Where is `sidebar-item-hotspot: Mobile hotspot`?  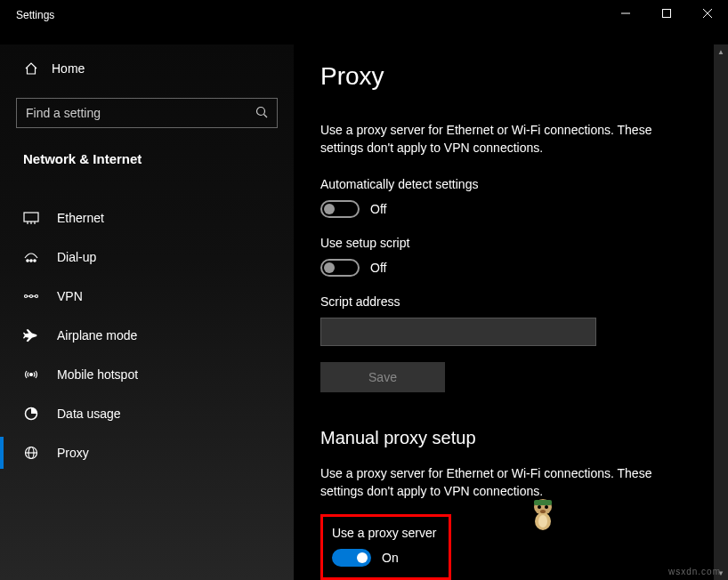 sidebar-item-hotspot: Mobile hotspot is located at coordinates (147, 375).